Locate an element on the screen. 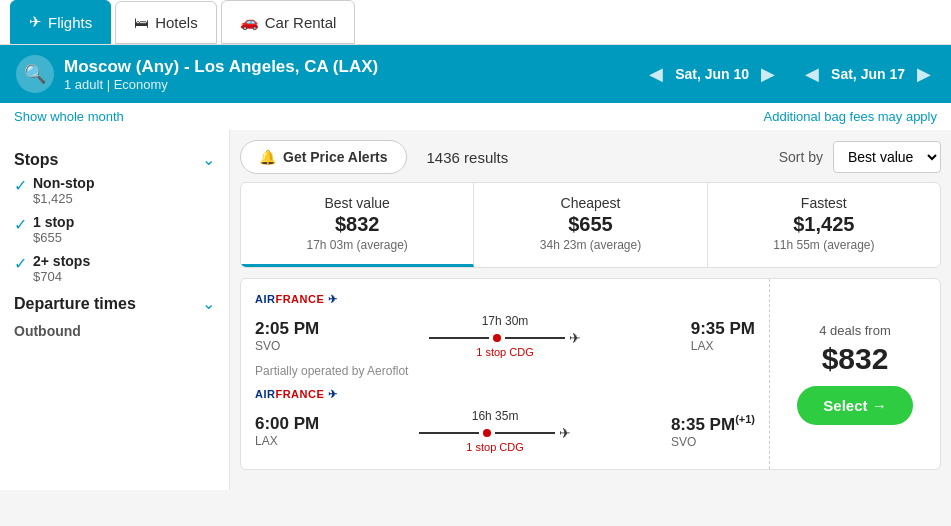 The width and height of the screenshot is (951, 526). inbound-arrive-superscript: (+1) is located at coordinates (745, 419).